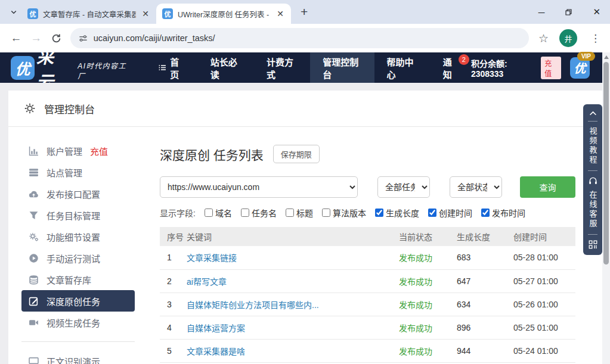 This screenshot has height=364, width=610. What do you see at coordinates (541, 12) in the screenshot?
I see `minimize-button: ─` at bounding box center [541, 12].